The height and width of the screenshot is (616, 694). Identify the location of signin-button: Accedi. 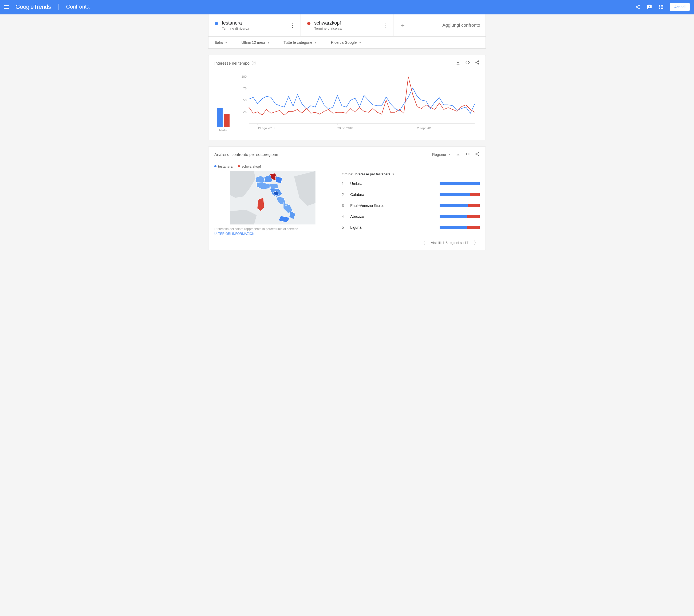
(680, 7).